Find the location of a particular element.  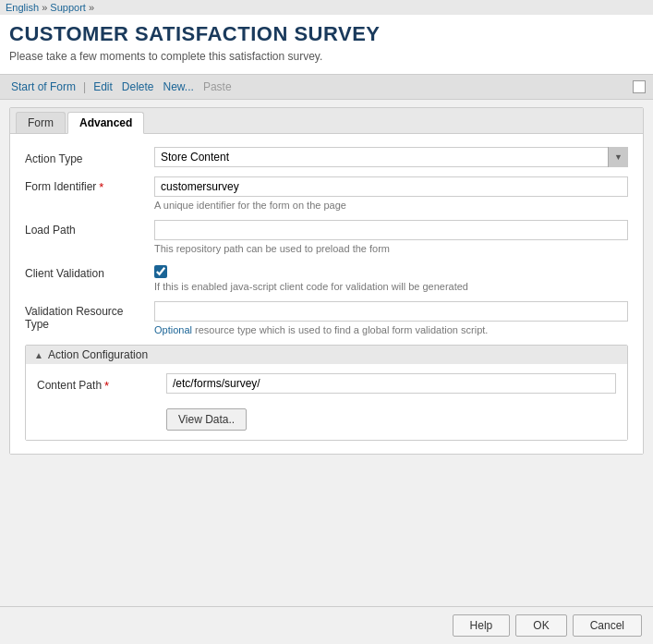

breadcrumb-support: Support is located at coordinates (68, 7).